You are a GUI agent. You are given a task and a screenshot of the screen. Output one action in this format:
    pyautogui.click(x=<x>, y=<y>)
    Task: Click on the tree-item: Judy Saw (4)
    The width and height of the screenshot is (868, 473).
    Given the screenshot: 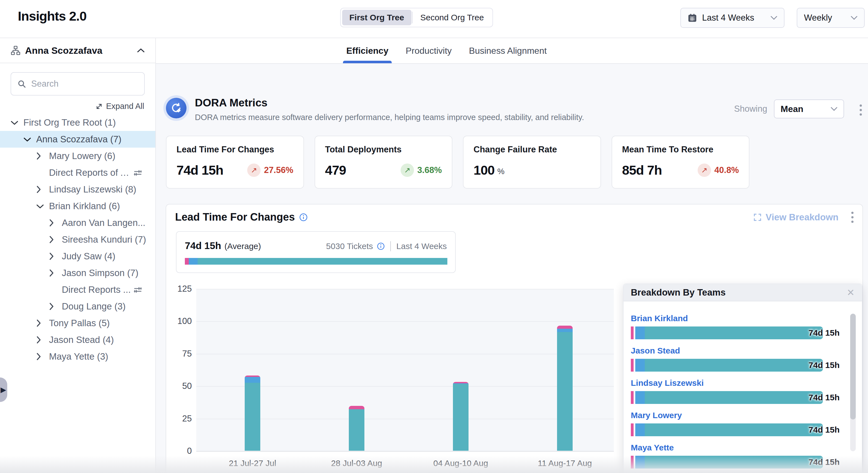 What is the action you would take?
    pyautogui.click(x=78, y=256)
    